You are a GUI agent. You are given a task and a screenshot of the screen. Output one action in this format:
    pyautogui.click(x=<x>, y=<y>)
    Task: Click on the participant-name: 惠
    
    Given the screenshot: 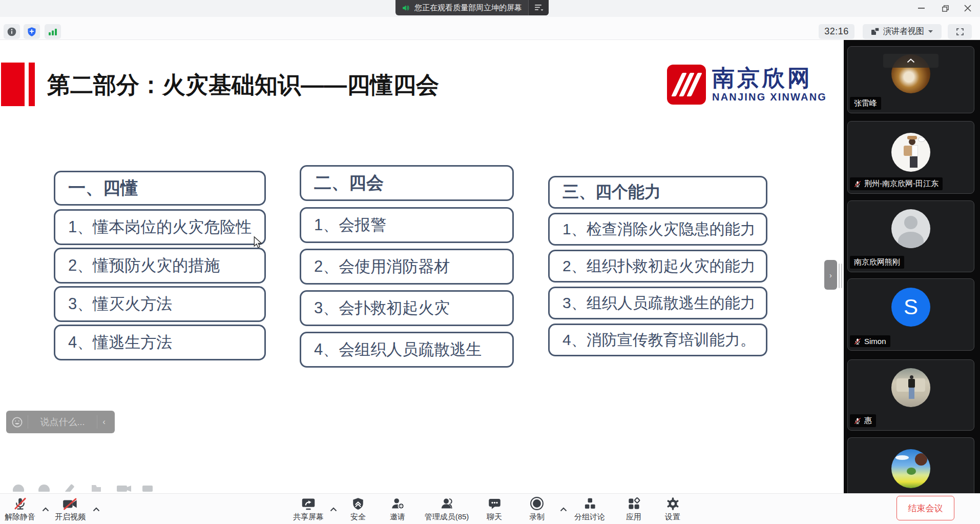 What is the action you would take?
    pyautogui.click(x=868, y=420)
    